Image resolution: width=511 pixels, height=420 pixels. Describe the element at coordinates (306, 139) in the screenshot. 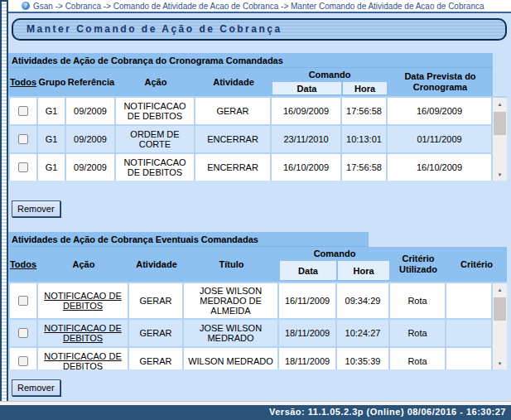

I see `cell-comando-data: 23/11/2010` at that location.